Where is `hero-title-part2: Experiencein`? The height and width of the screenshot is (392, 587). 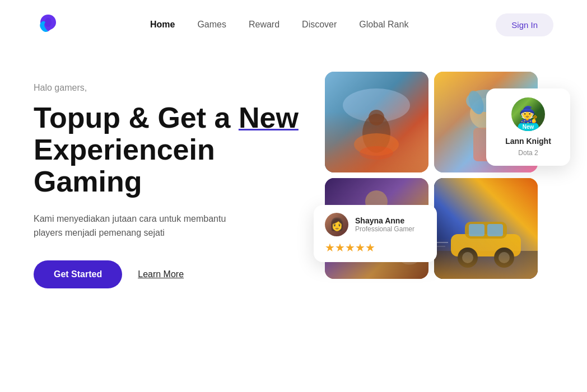 hero-title-part2: Experiencein is located at coordinates (124, 150).